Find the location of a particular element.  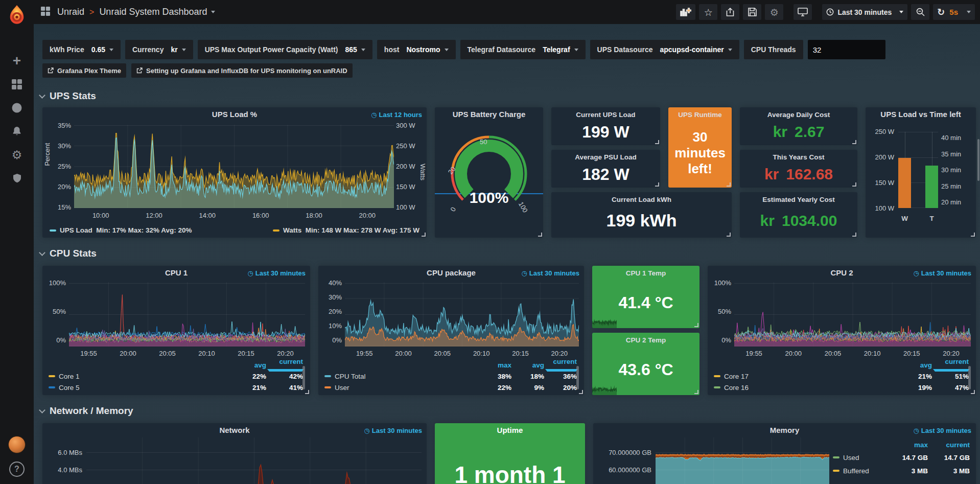

server-admin-shield-icon is located at coordinates (17, 178).